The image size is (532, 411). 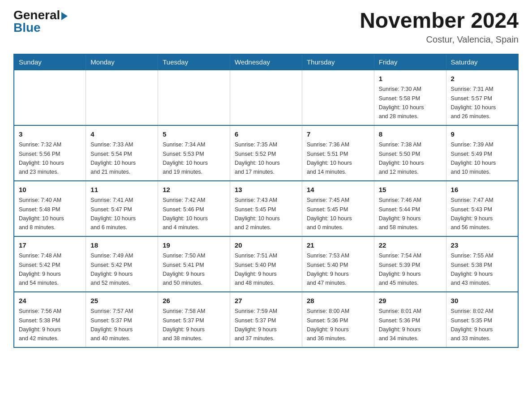 I want to click on calendar-cell: 10Sunrise: 7:40 AM Sunset: 5:48 PM Dayli…, so click(x=50, y=209).